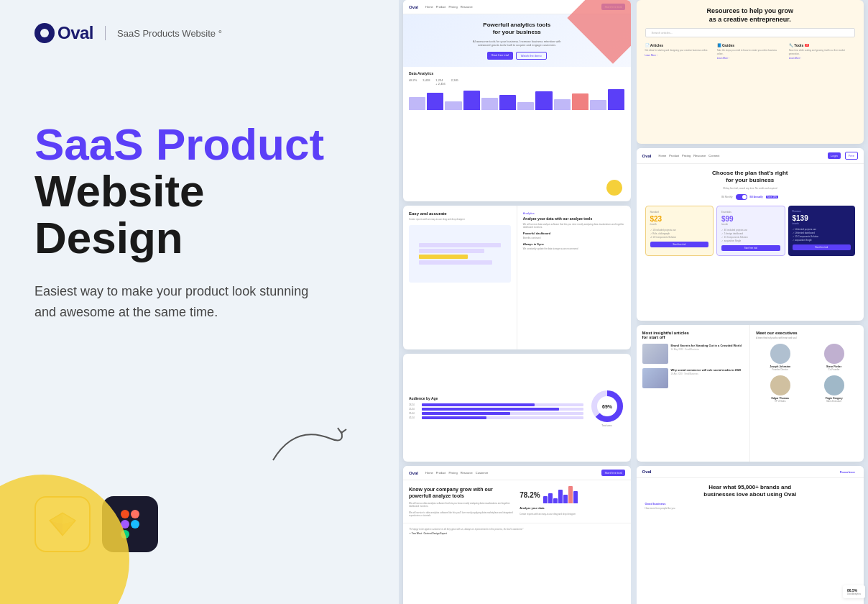  Describe the element at coordinates (517, 408) in the screenshot. I see `screenshot-audience: Audience by Age 18-24 25-34 35-44` at that location.